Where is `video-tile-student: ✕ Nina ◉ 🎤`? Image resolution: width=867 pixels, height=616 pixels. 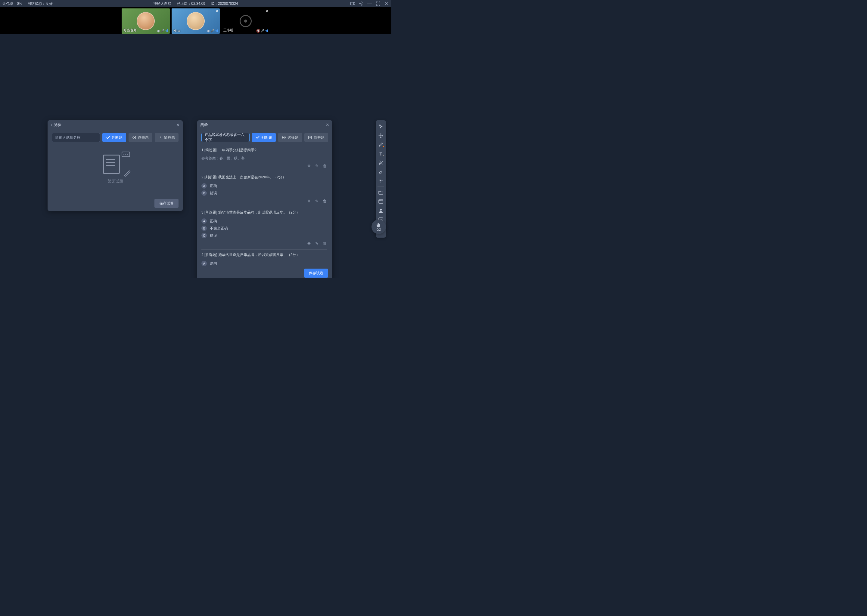 video-tile-student: ✕ Nina ◉ 🎤 is located at coordinates (196, 21).